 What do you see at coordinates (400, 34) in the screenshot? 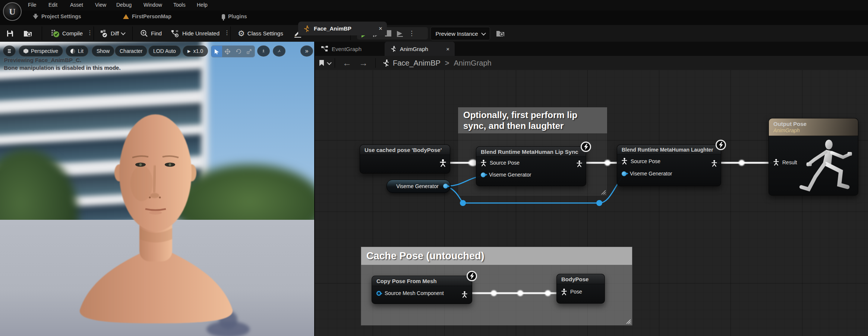
I see `skip-to-end-button` at bounding box center [400, 34].